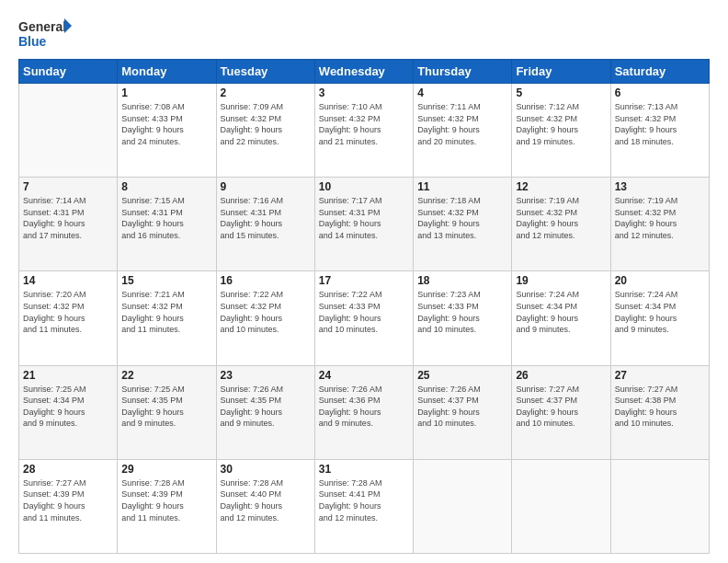 Image resolution: width=728 pixels, height=563 pixels. Describe the element at coordinates (561, 93) in the screenshot. I see `day-number: 5` at that location.